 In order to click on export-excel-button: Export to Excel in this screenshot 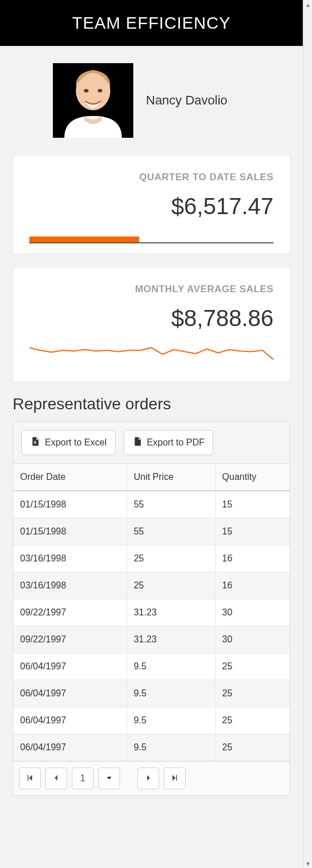, I will do `click(68, 443)`.